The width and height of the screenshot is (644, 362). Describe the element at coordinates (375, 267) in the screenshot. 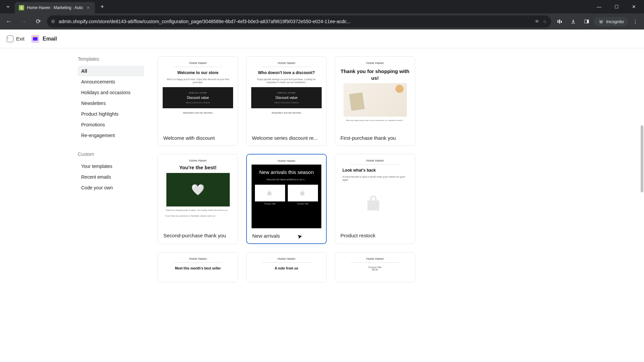

I see `template-card-product-feature: Home Haven Product Title $0.00` at that location.